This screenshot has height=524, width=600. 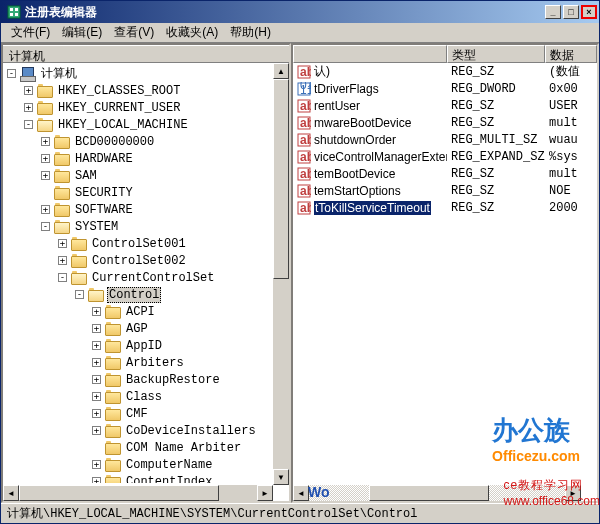 I want to click on list-header: 类型 数据, so click(x=445, y=54).